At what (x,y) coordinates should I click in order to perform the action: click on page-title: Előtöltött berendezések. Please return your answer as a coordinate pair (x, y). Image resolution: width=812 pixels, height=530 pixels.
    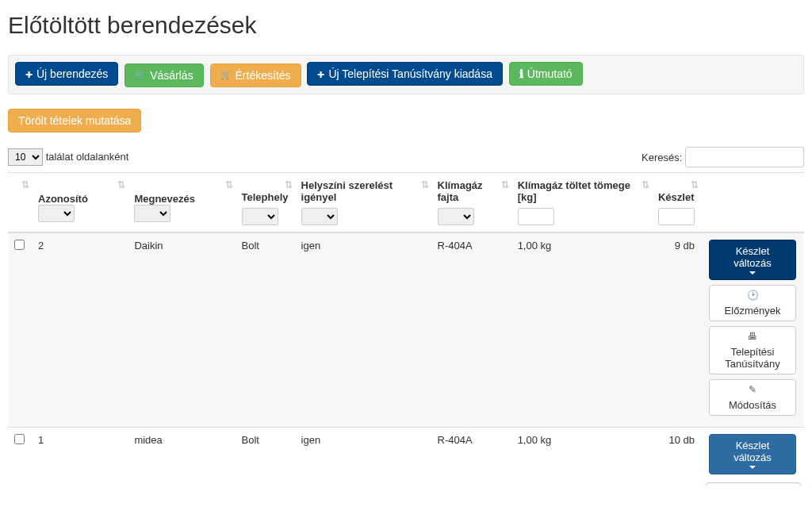
    Looking at the image, I should click on (406, 25).